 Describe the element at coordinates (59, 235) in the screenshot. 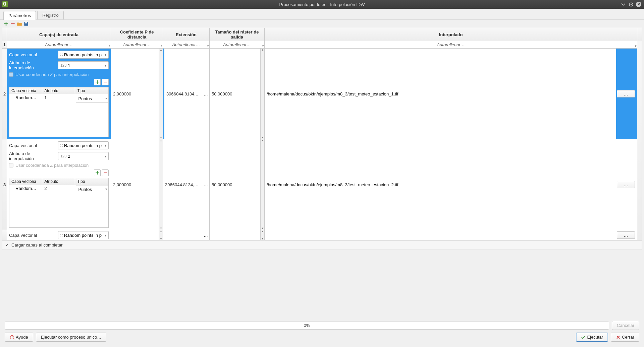

I see `layer-panel-row4: Capa vectorial ⸬Random points in p▾` at that location.